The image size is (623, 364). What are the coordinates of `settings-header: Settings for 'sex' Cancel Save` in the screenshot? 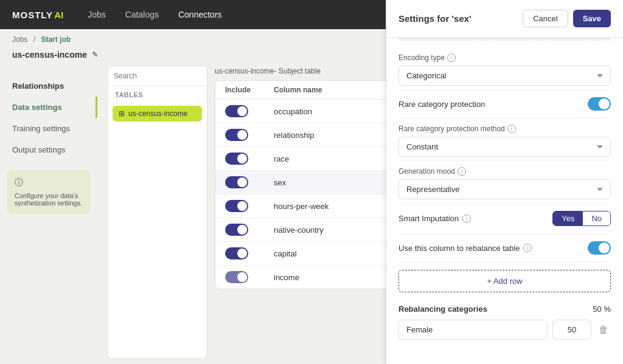 It's located at (505, 19).